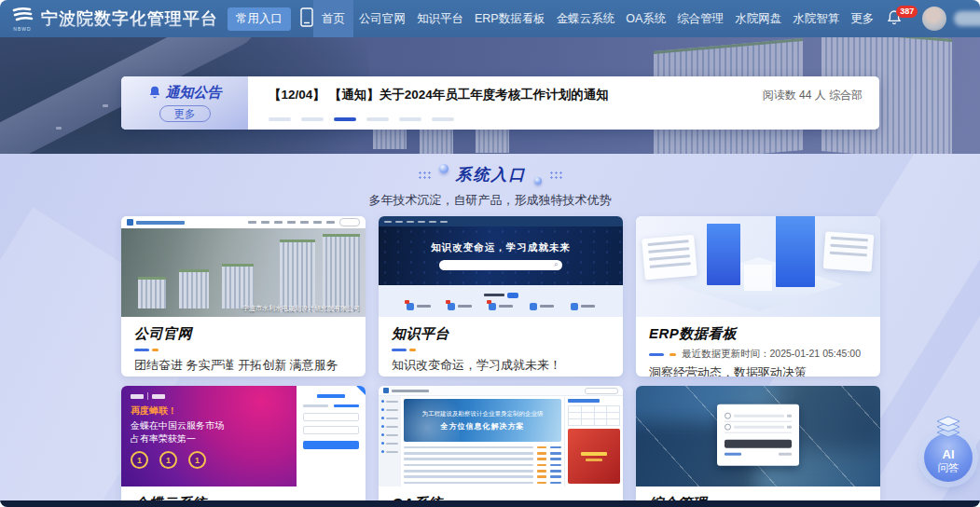  I want to click on nav-item-company-site: 公司官网, so click(382, 19).